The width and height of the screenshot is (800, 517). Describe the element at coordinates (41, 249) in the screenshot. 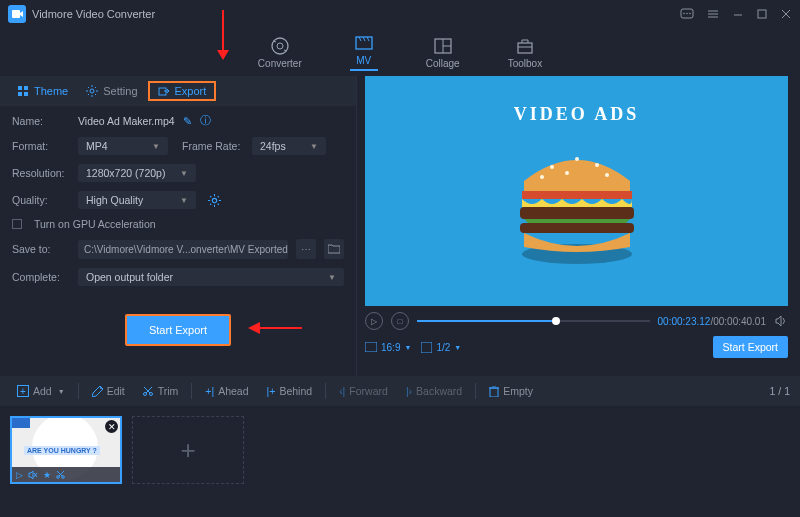

I see `save-label: Save to:` at that location.